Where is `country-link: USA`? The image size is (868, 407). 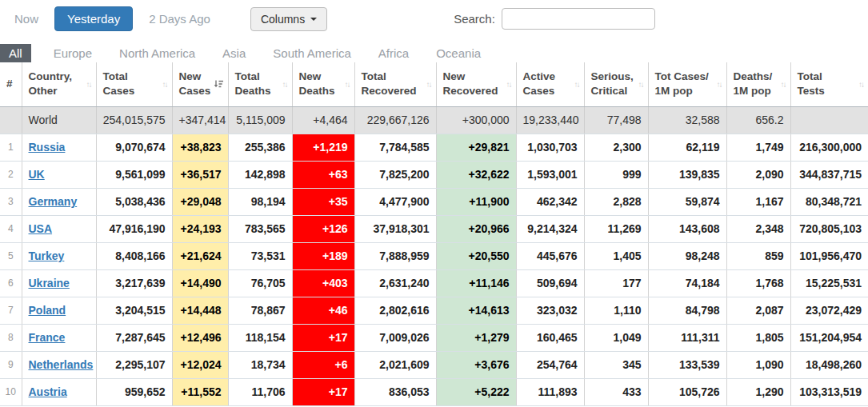
country-link: USA is located at coordinates (41, 229).